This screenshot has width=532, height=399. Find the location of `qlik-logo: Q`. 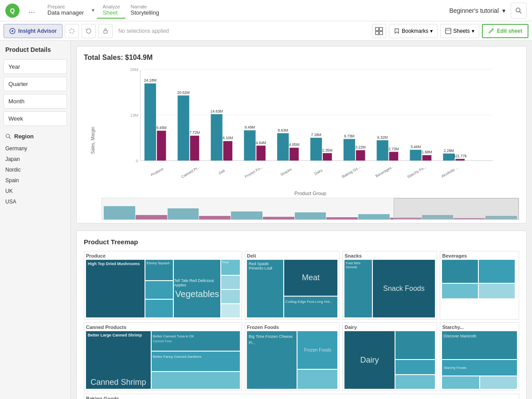

qlik-logo: Q is located at coordinates (12, 11).